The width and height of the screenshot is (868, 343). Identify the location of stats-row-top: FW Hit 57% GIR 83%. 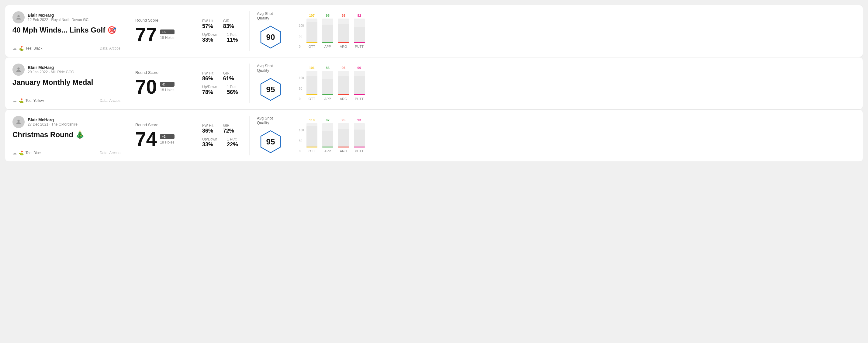
(222, 24).